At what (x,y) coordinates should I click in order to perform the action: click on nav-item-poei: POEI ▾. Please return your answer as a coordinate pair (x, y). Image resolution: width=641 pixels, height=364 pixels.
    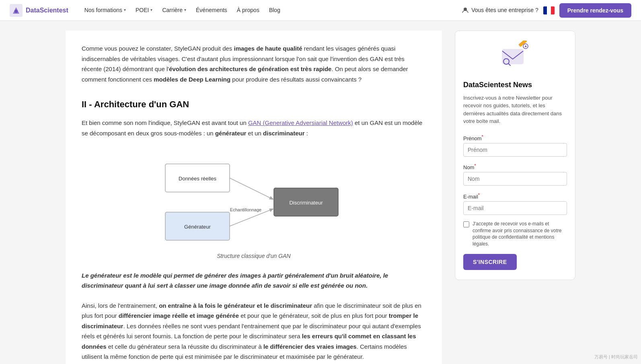
    Looking at the image, I should click on (144, 10).